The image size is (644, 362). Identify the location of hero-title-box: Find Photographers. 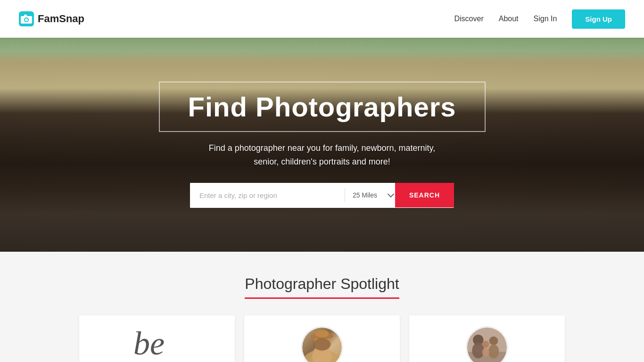
(322, 107).